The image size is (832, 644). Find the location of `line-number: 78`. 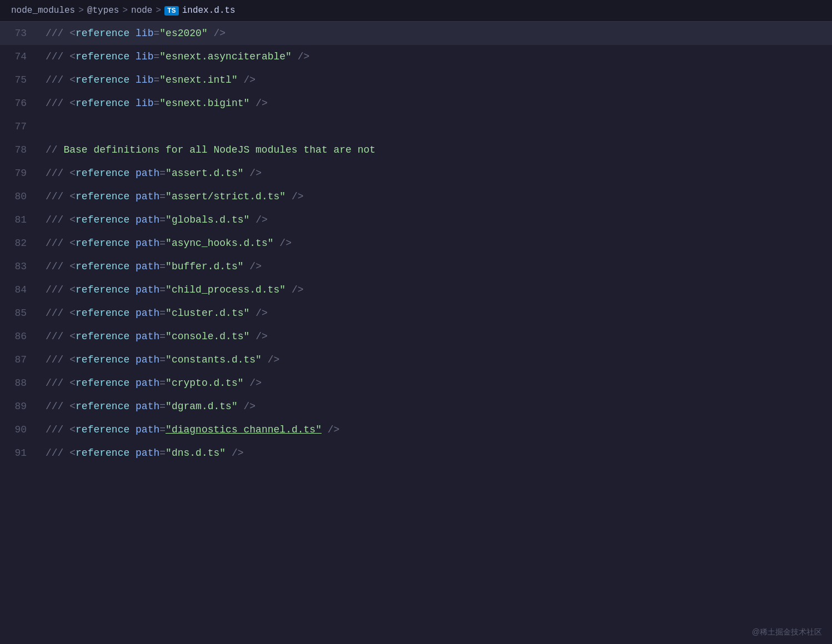

line-number: 78 is located at coordinates (20, 150).